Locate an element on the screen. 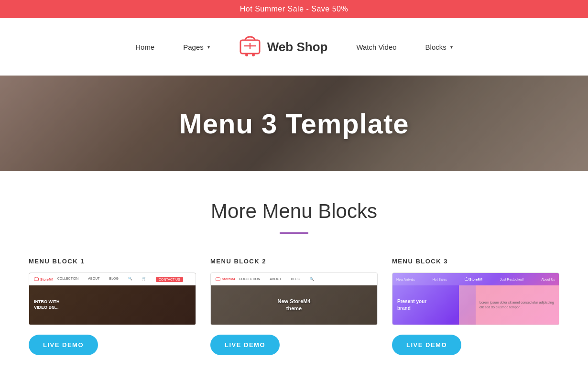 Image resolution: width=588 pixels, height=392 pixels. nav-blocks: Blocks ▾ is located at coordinates (439, 47).